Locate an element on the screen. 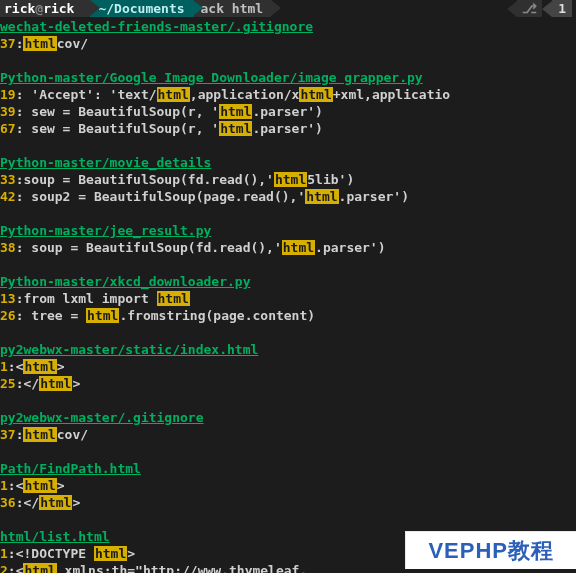  prompt-path: ~/Documents is located at coordinates (141, 8).